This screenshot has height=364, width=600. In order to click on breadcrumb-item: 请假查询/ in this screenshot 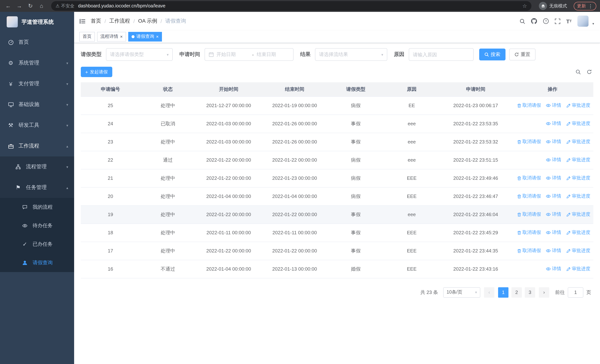, I will do `click(176, 21)`.